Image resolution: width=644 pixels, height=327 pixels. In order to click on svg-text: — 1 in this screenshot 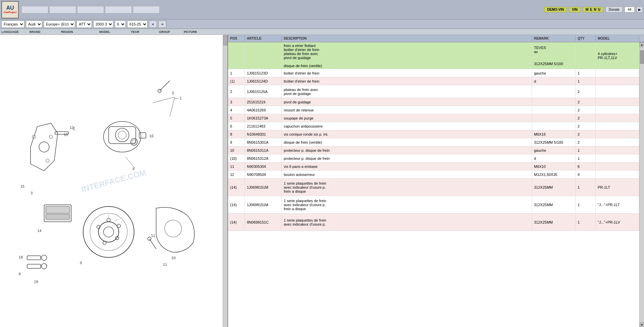, I will do `click(178, 98)`.